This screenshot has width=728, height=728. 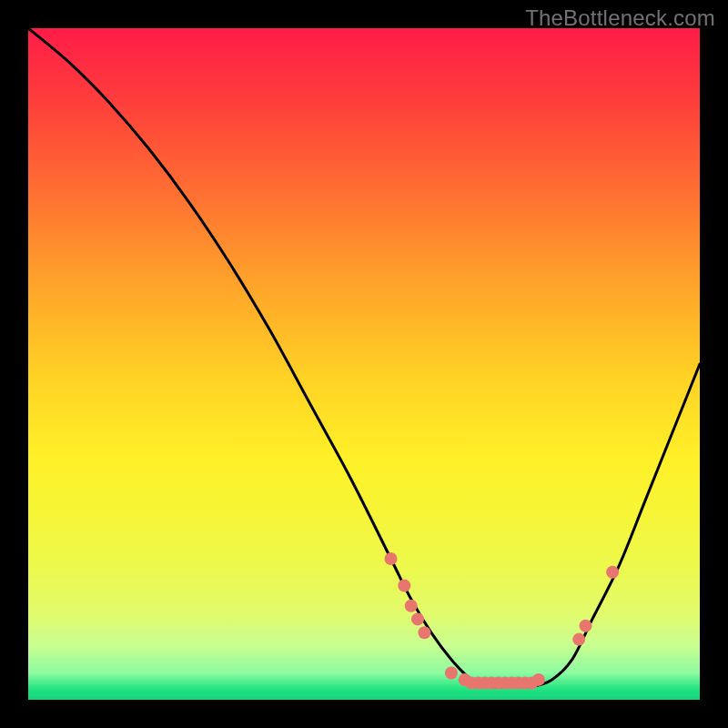 What do you see at coordinates (621, 18) in the screenshot?
I see `watermark-text: TheBottleneck.com` at bounding box center [621, 18].